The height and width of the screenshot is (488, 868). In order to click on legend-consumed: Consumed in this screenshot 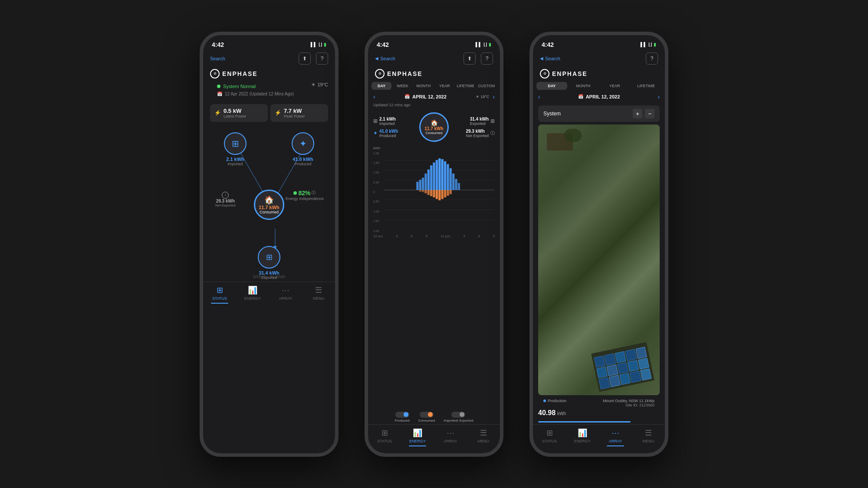, I will do `click(427, 417)`.